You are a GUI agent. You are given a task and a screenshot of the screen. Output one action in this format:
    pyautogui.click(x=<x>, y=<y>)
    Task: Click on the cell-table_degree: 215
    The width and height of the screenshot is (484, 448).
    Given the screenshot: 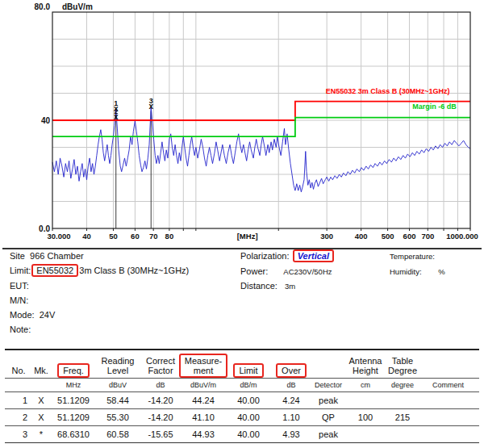 What is the action you would take?
    pyautogui.click(x=403, y=417)
    